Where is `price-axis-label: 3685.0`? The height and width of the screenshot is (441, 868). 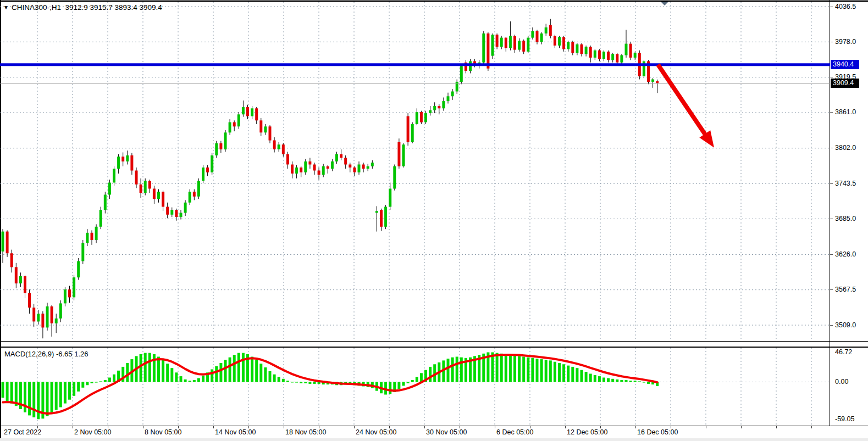 price-axis-label: 3685.0 is located at coordinates (845, 219).